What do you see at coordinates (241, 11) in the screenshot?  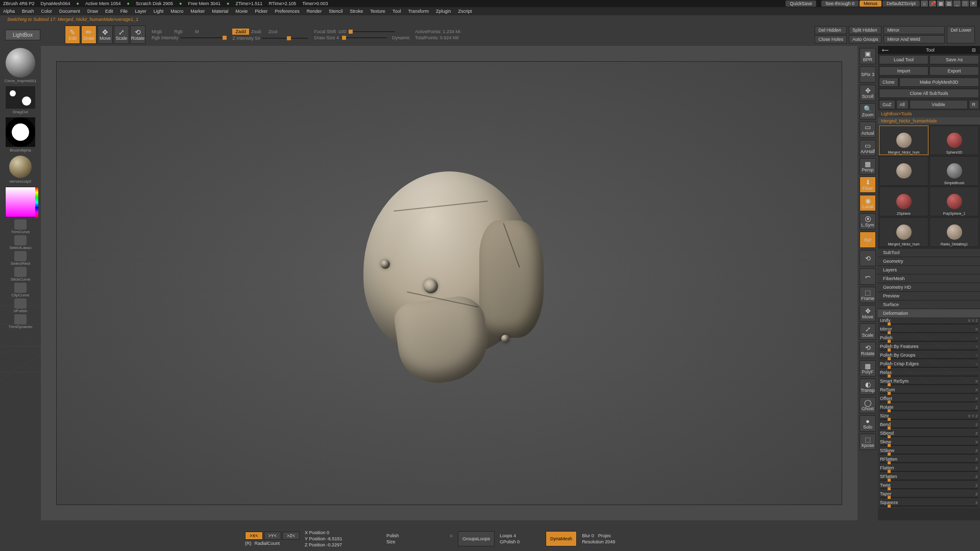 I see `menu-movie: Movie` at bounding box center [241, 11].